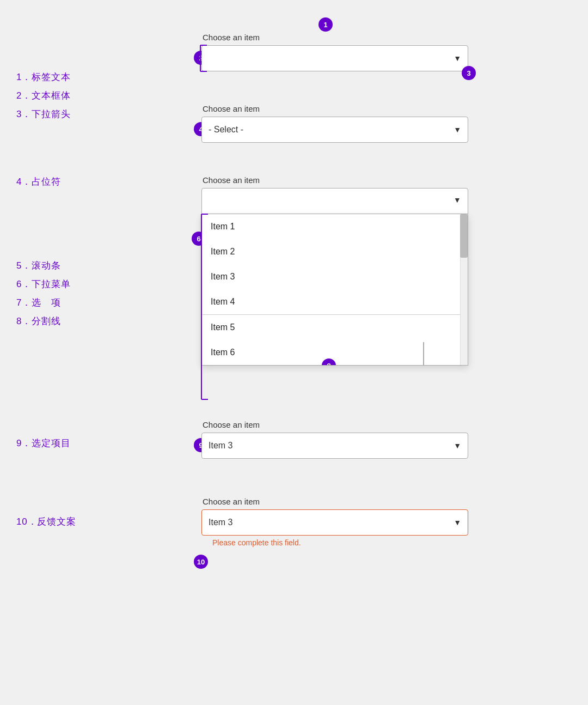 This screenshot has width=588, height=705. Describe the element at coordinates (103, 522) in the screenshot. I see `label-10: 10．反馈文案` at that location.